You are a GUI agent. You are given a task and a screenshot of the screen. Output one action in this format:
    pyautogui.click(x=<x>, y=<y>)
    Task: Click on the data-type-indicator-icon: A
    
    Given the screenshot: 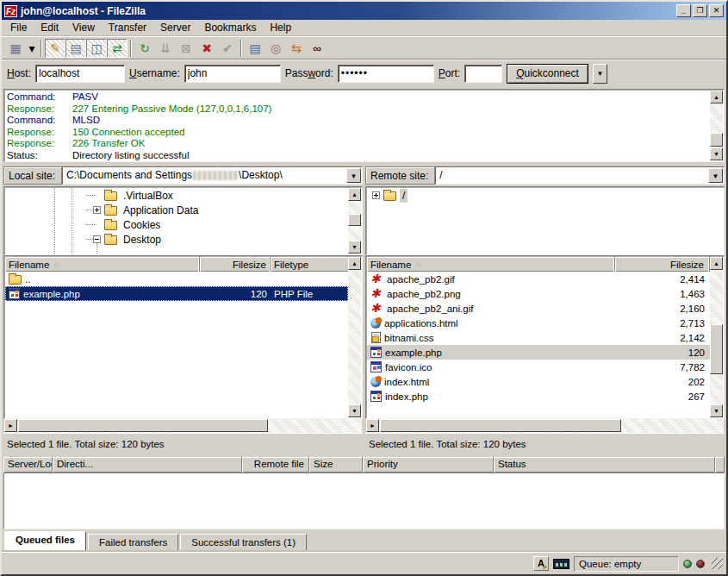 What is the action you would take?
    pyautogui.click(x=541, y=564)
    